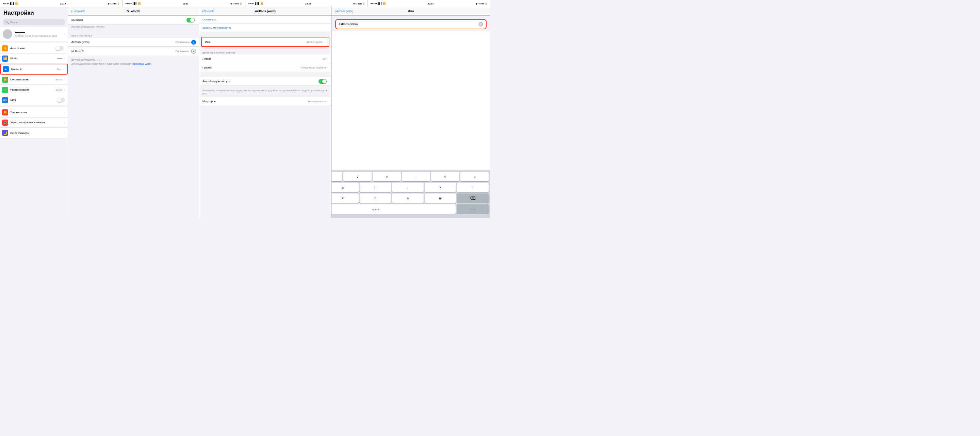 This screenshot has width=980, height=436. What do you see at coordinates (133, 42) in the screenshot?
I see `airpods-device-row: AirPods (www) Подключено i` at bounding box center [133, 42].